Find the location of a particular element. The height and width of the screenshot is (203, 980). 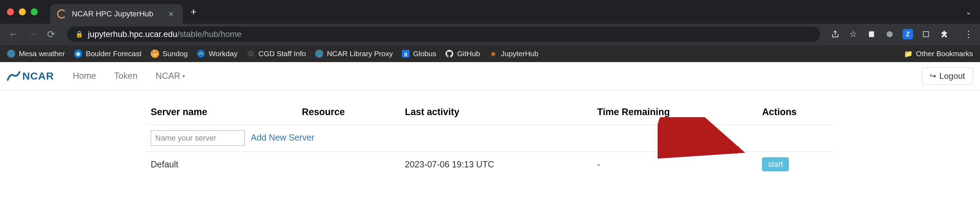

header-actions: Actions is located at coordinates (796, 113).